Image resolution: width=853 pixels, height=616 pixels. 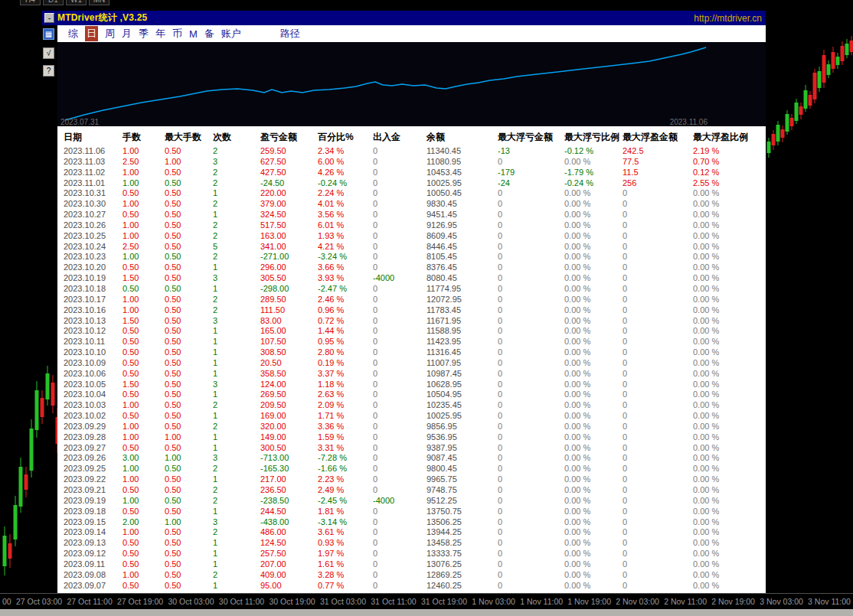 What do you see at coordinates (92, 34) in the screenshot?
I see `menu-item-1: 日` at bounding box center [92, 34].